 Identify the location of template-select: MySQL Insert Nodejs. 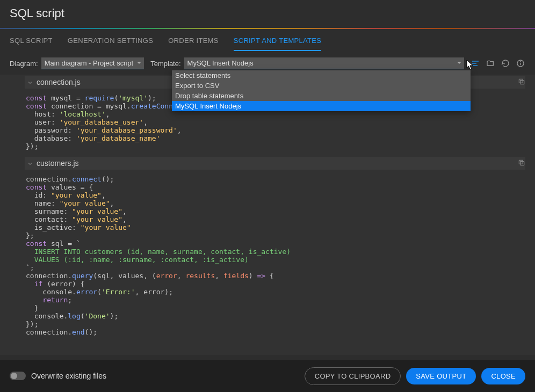
(324, 63).